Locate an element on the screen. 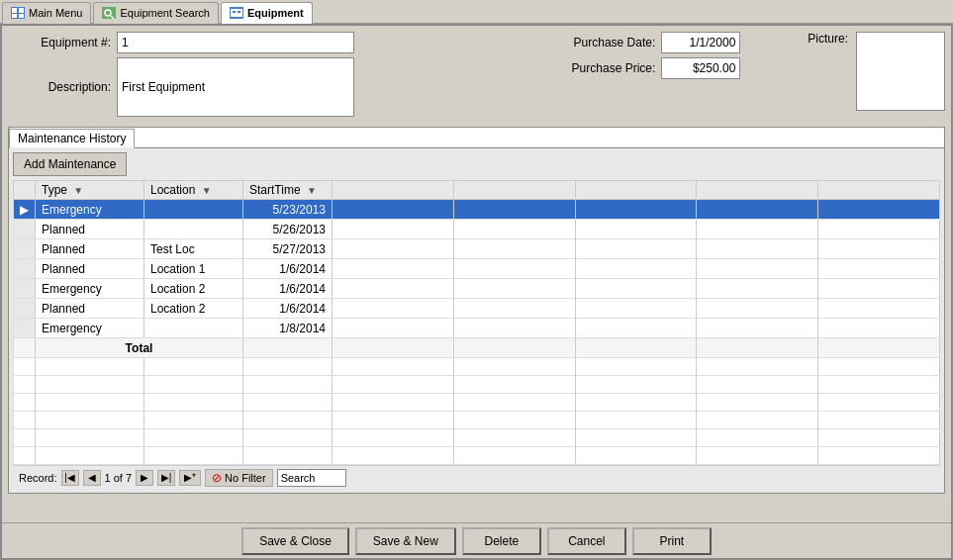 The image size is (953, 560). indicator-header is located at coordinates (25, 190).